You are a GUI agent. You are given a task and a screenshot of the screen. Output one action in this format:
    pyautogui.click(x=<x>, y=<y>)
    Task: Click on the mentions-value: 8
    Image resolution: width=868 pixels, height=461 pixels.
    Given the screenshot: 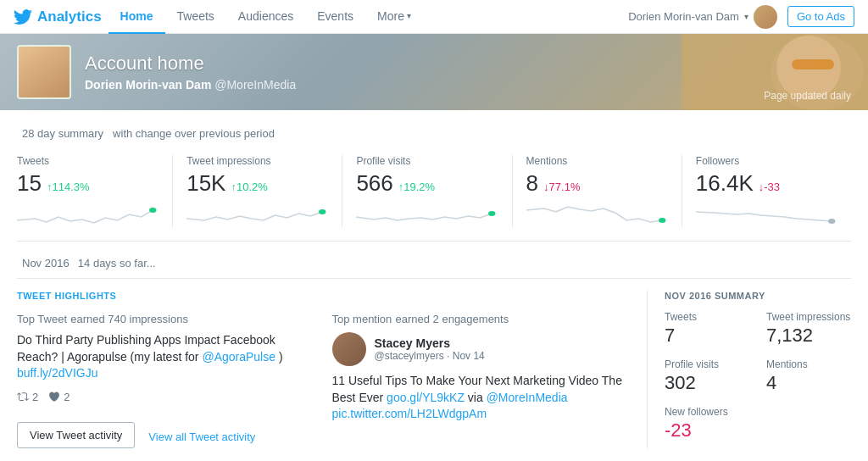 What is the action you would take?
    pyautogui.click(x=532, y=183)
    